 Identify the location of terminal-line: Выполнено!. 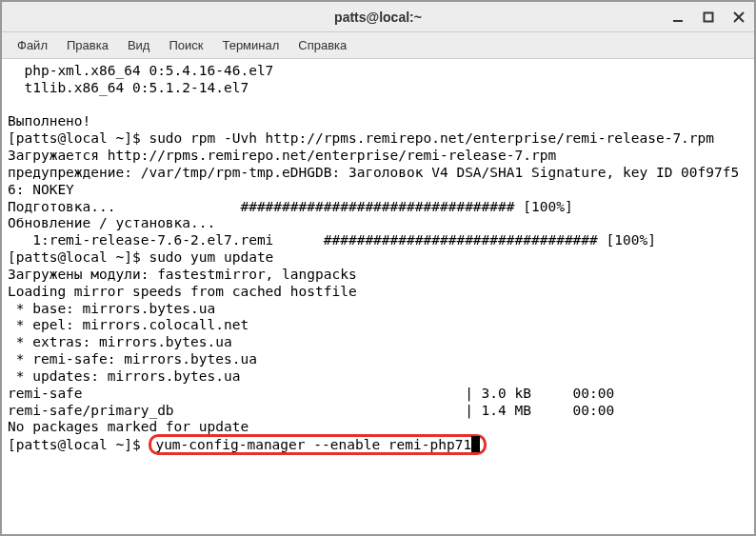
(50, 121).